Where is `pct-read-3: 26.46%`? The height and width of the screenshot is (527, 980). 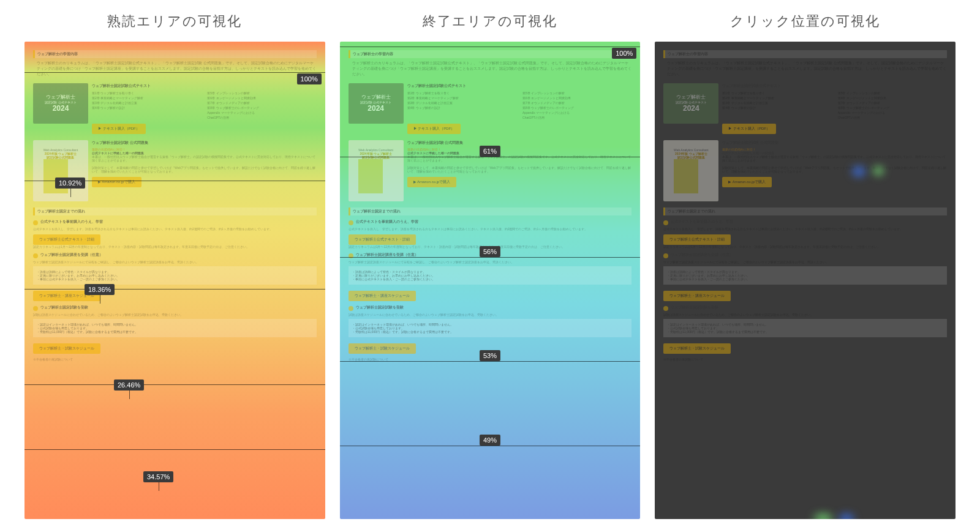
pct-read-3: 26.46% is located at coordinates (129, 385).